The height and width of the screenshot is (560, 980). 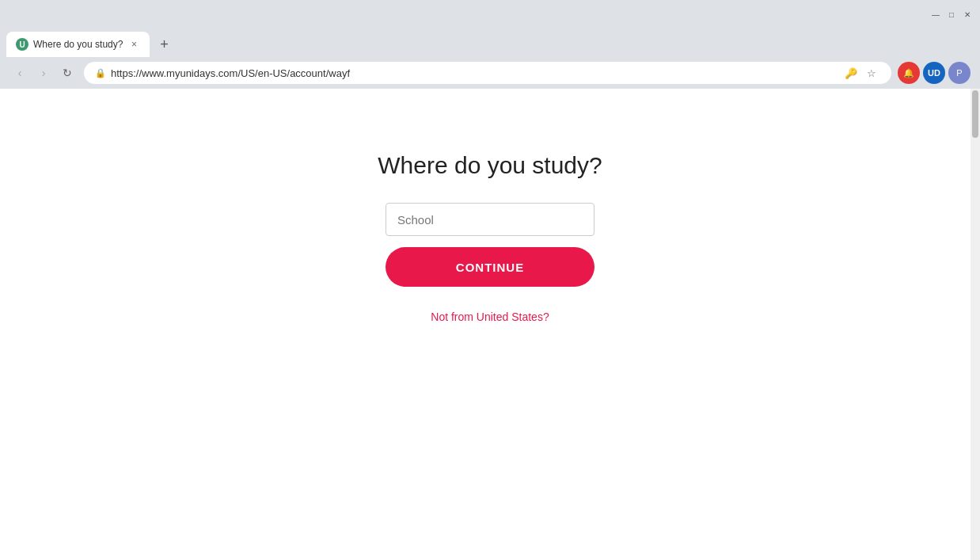 I want to click on new-tab-button: +, so click(x=164, y=44).